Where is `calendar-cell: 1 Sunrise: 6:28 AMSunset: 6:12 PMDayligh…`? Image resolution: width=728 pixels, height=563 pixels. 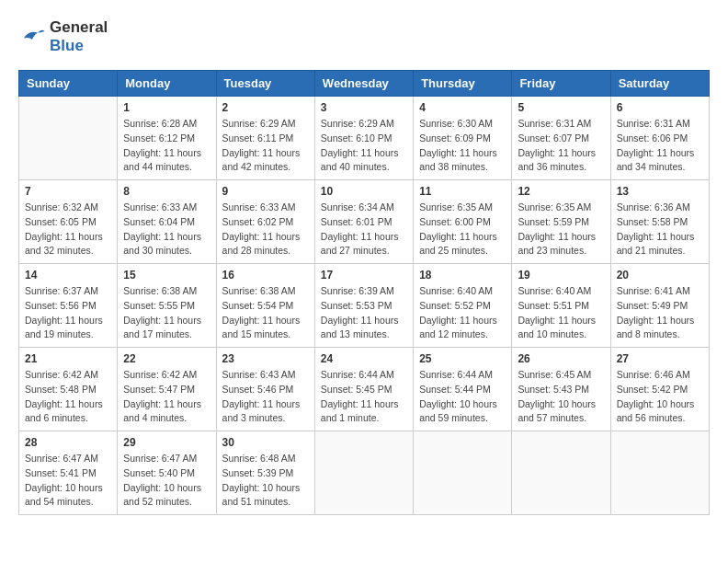
calendar-cell: 1 Sunrise: 6:28 AMSunset: 6:12 PMDayligh… is located at coordinates (167, 138).